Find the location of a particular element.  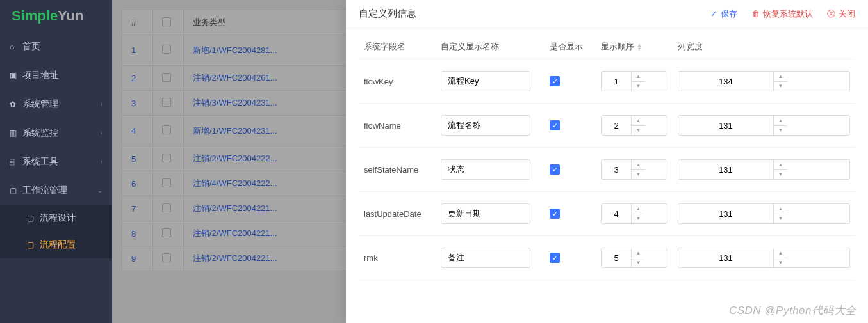

chevron-icon: ⌄ is located at coordinates (100, 191).